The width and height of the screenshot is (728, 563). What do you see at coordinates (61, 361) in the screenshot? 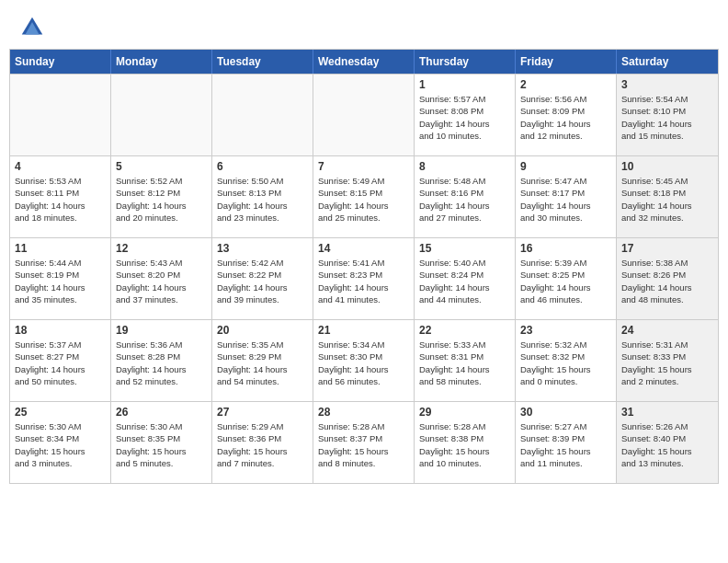
I see `day-cell-18: 18Sunrise: 5:37 AM Sunset: 8:27 PM Dayli…` at bounding box center [61, 361].